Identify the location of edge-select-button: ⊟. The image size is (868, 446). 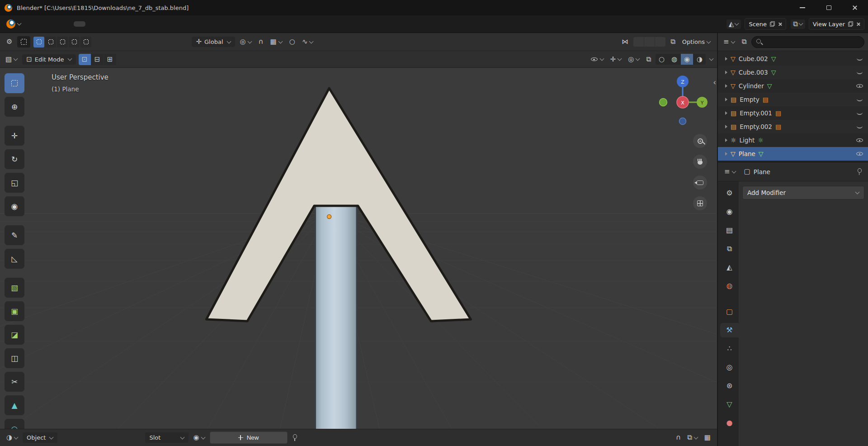
(98, 60).